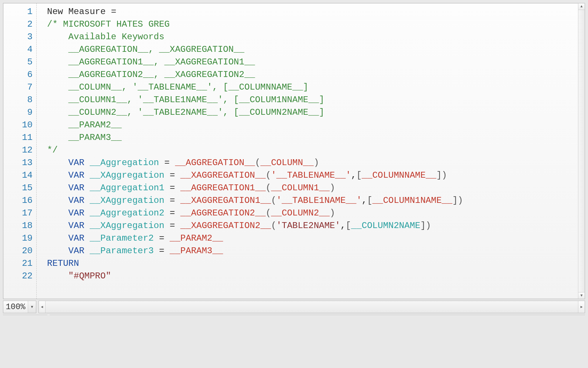 Image resolution: width=588 pixels, height=368 pixels. I want to click on code-token: ]), so click(426, 226).